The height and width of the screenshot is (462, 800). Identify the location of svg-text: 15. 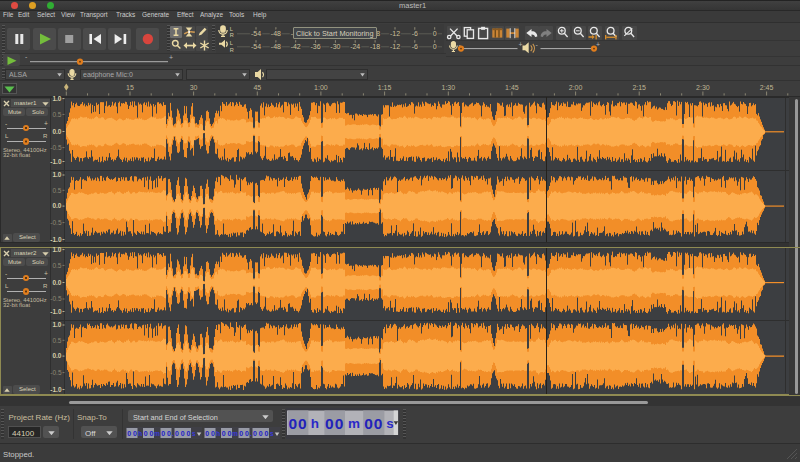
(130, 88).